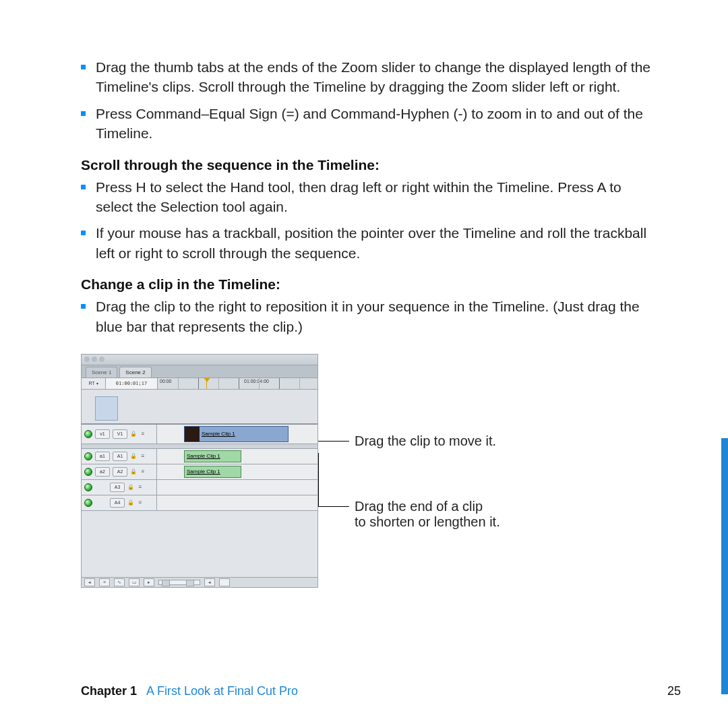 The width and height of the screenshot is (728, 728). I want to click on footer-button: ≡, so click(104, 582).